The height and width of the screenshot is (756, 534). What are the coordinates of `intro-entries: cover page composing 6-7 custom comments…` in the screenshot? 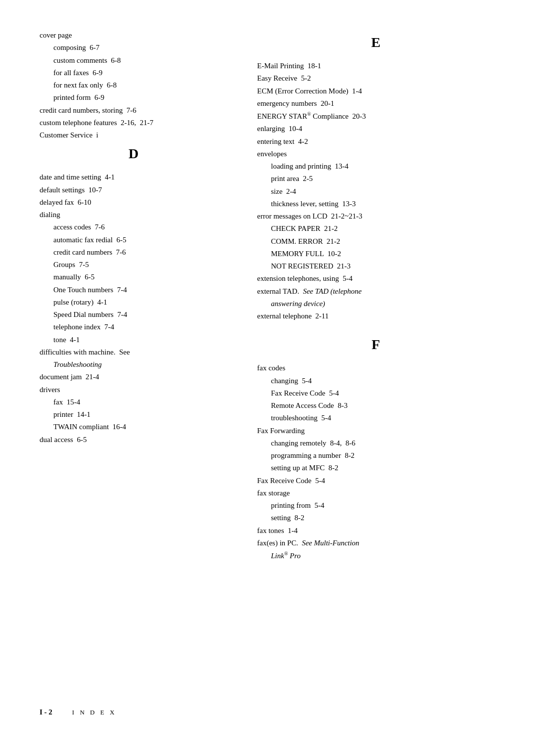 It's located at (134, 85).